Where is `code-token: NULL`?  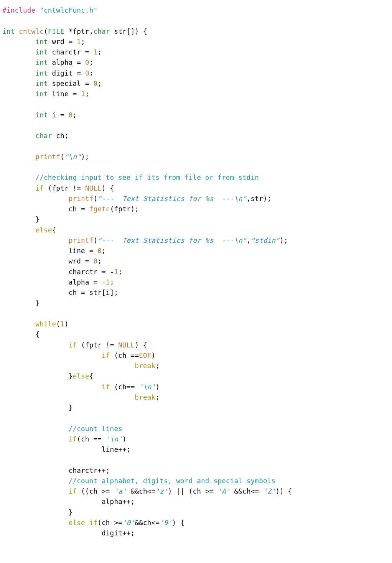 code-token: NULL is located at coordinates (94, 188).